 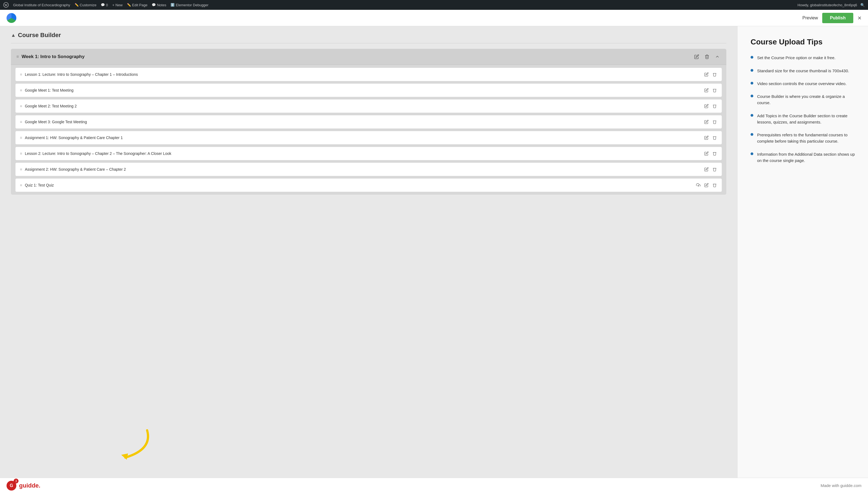 I want to click on tip-text: Video section controls the course overvi…, so click(x=802, y=84).